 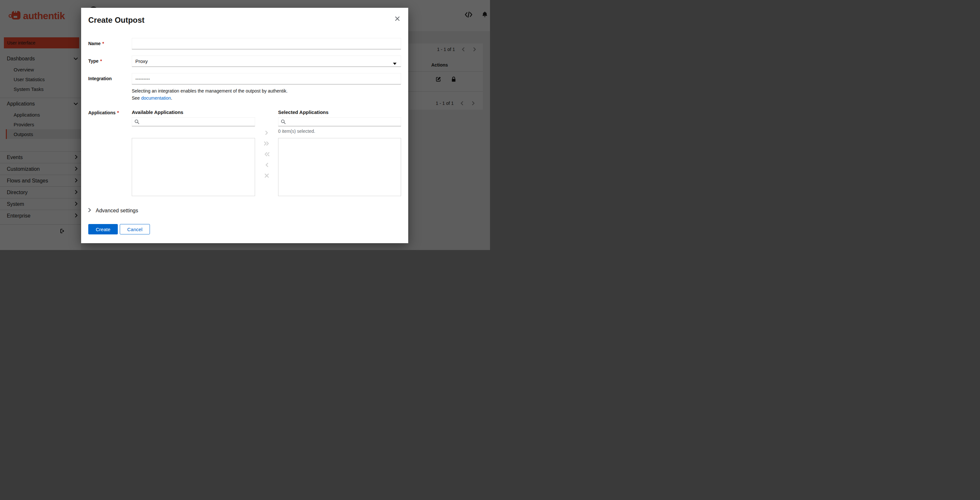 What do you see at coordinates (266, 79) in the screenshot?
I see `integration-select: ---------` at bounding box center [266, 79].